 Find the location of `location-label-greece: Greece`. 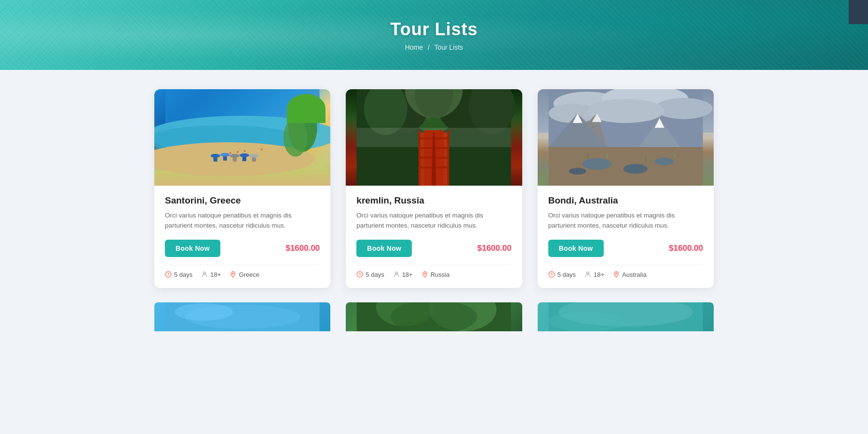

location-label-greece: Greece is located at coordinates (249, 275).